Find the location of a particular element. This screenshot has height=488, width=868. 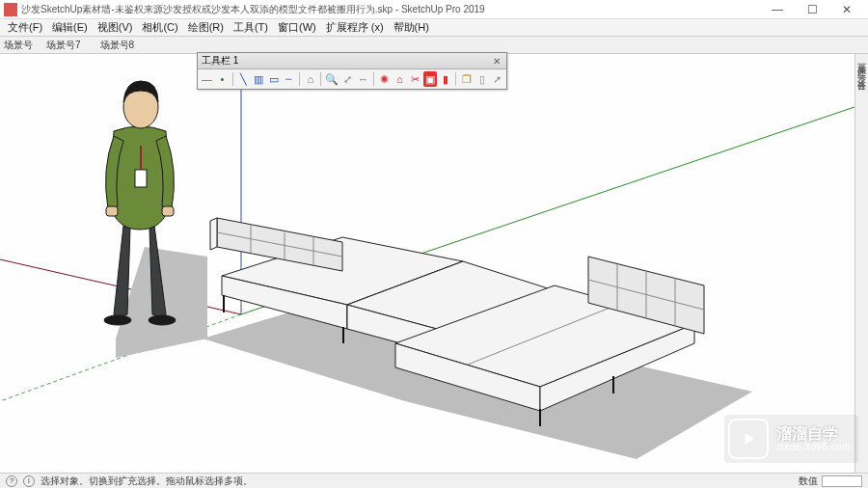

hide-icon: ▥ is located at coordinates (258, 79).